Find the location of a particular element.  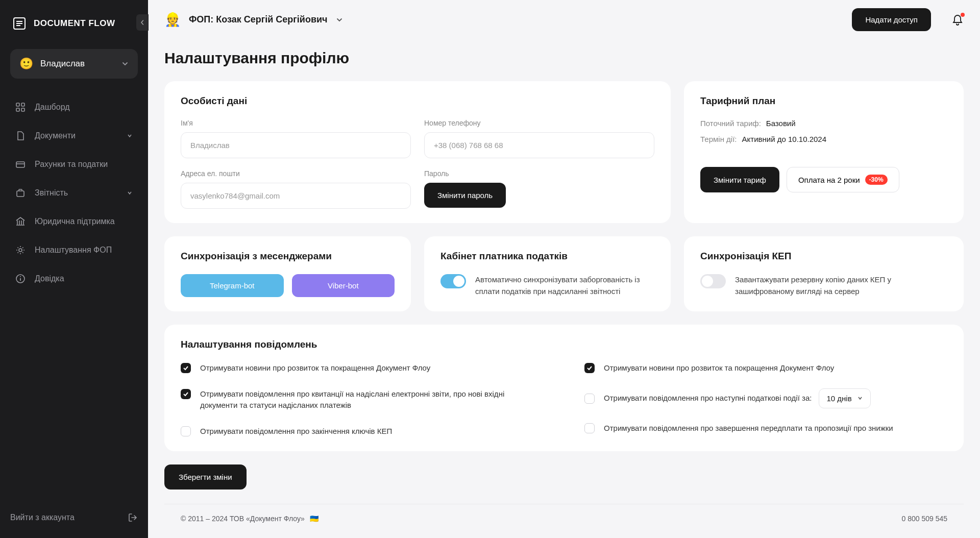

org-avatar-emoji: 👷 is located at coordinates (173, 19).